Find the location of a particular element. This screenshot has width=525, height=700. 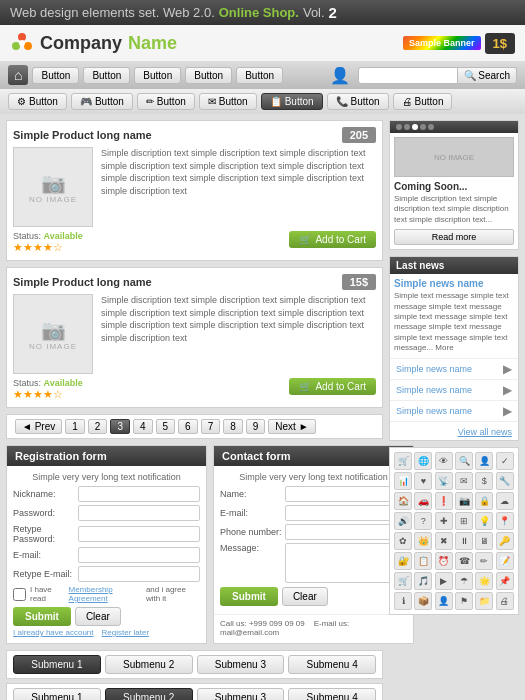

icon-cell-35: 📝 is located at coordinates (505, 561).